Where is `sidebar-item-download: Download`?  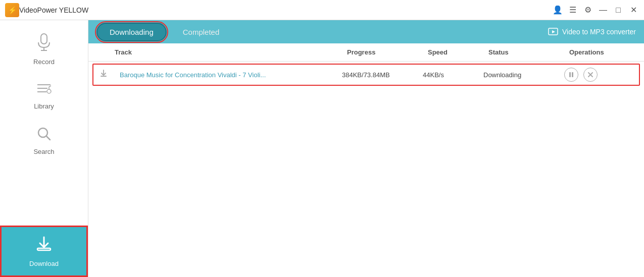
sidebar-item-download: Download is located at coordinates (44, 251).